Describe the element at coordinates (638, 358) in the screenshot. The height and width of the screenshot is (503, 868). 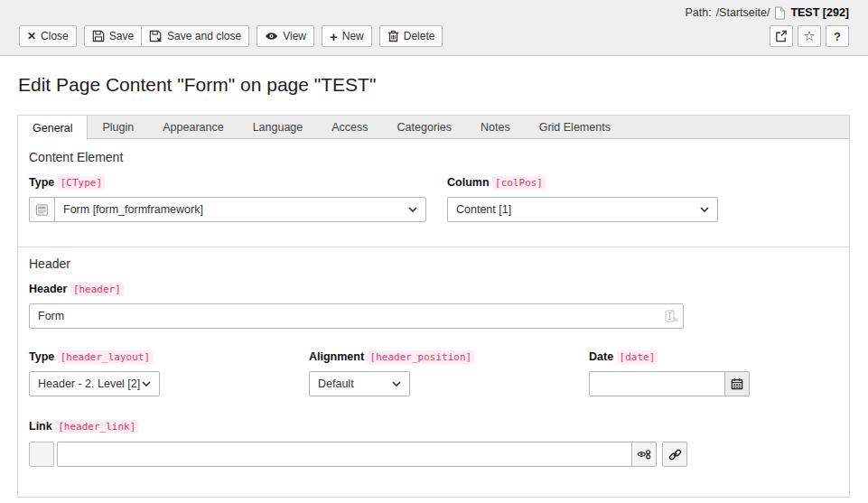
I see `date-tag: [date]` at that location.